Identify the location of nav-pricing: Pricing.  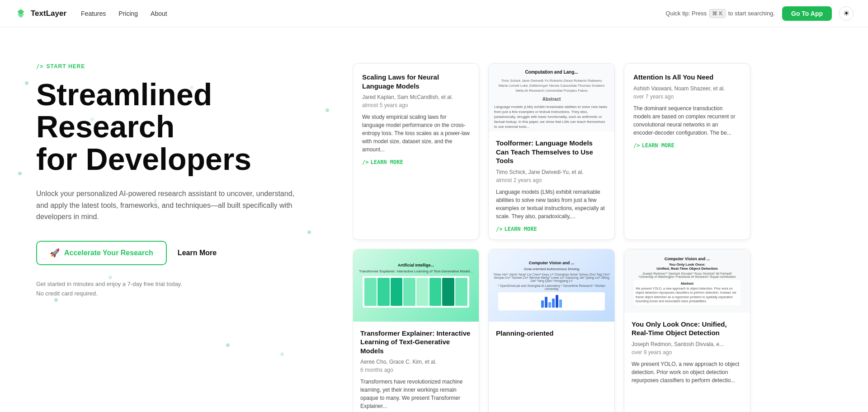
(128, 14).